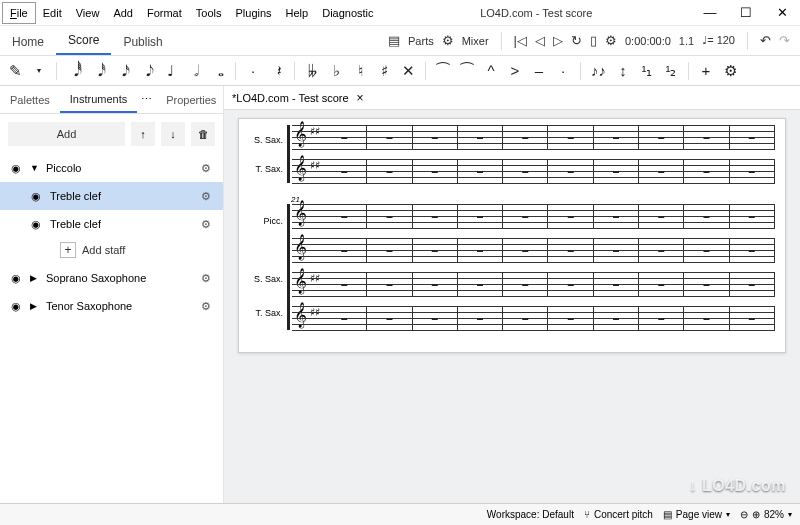 This screenshot has height=525, width=800. Describe the element at coordinates (142, 42) in the screenshot. I see `tab-publish: Publish` at that location.